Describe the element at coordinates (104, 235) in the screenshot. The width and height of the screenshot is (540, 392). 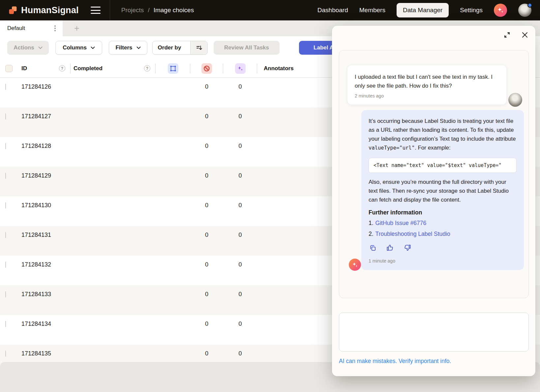
I see `row-id: 171284131` at that location.